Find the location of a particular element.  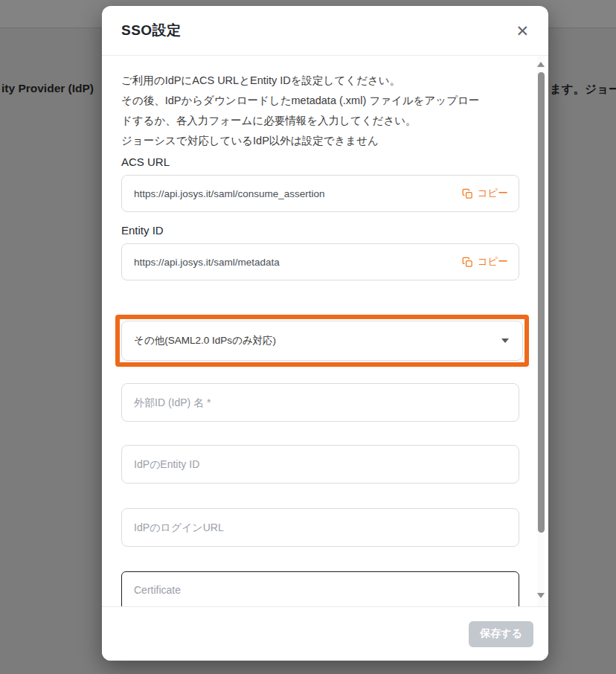

intro-text: ご利用のIdPにACS URLとEntity IDを設定してください。 その後、… is located at coordinates (324, 111).